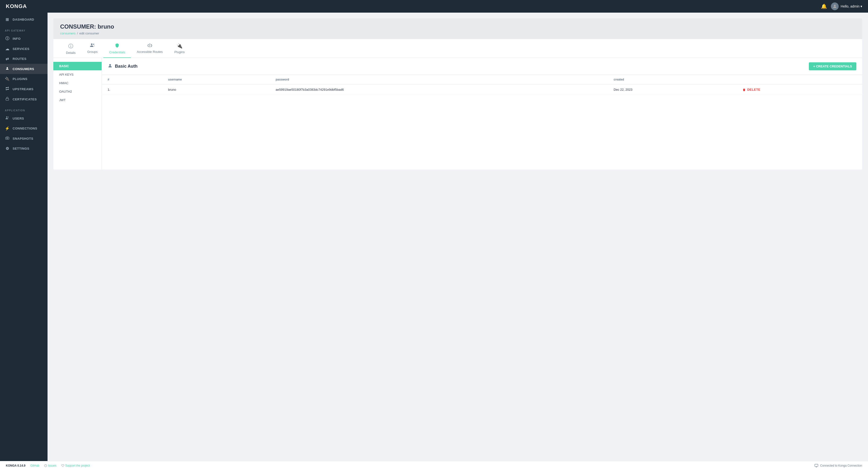 This screenshot has height=470, width=868. I want to click on avatar, so click(835, 6).